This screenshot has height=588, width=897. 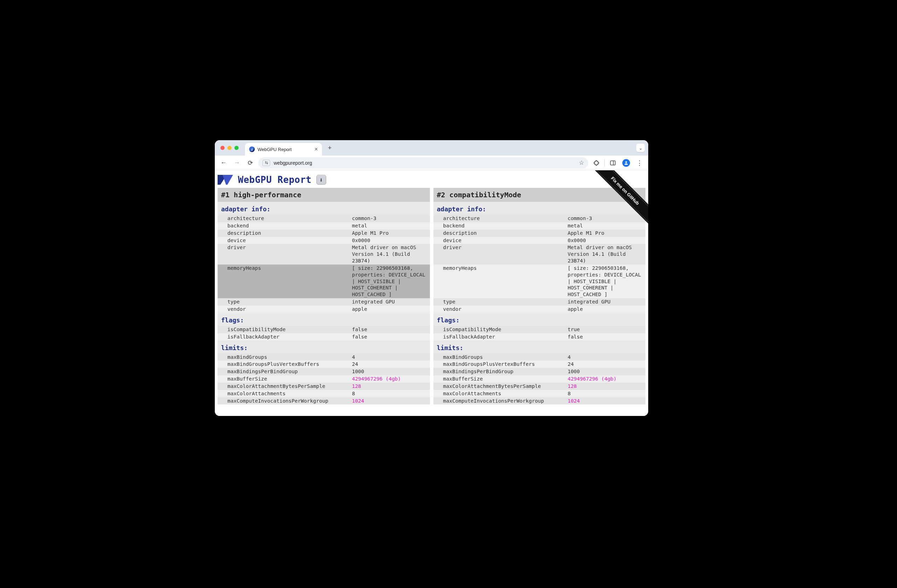 What do you see at coordinates (540, 379) in the screenshot?
I see `table-row: maxBufferSize4294967296 (4gb)` at bounding box center [540, 379].